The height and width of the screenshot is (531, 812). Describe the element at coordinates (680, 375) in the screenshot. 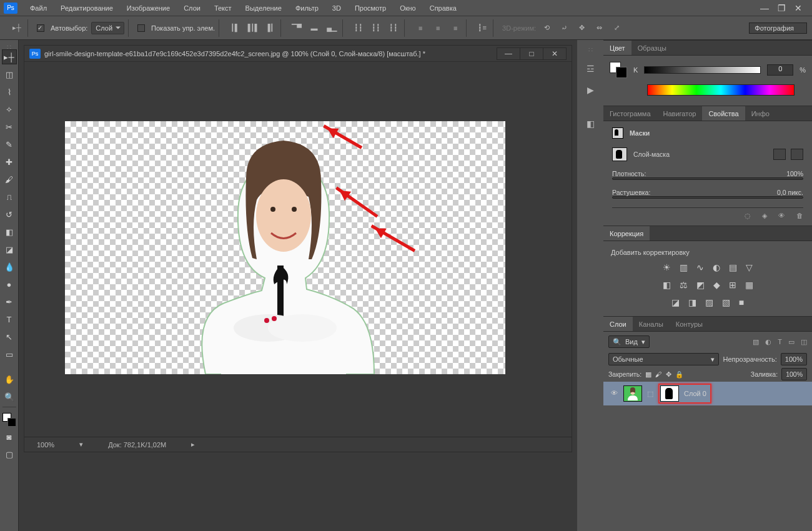

I see `lock-all-icon: 🔒` at that location.